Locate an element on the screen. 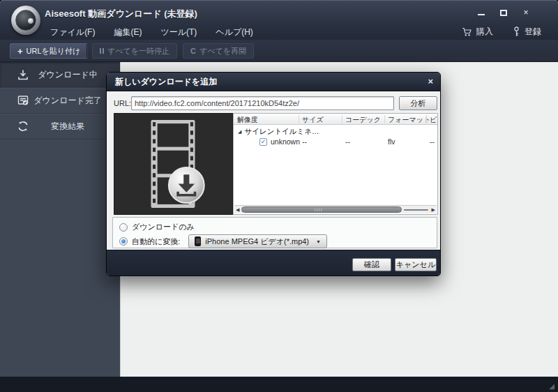  menu-edit: 編集(E) is located at coordinates (128, 32).